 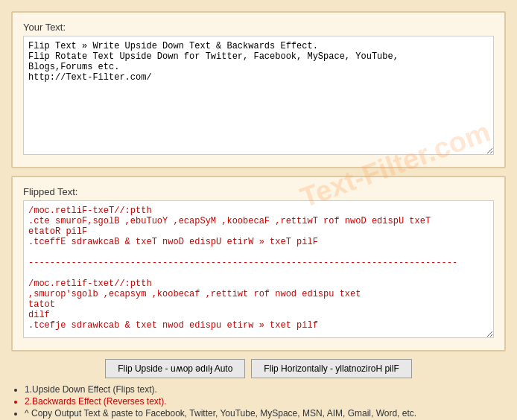 I want to click on note-item-1: 1.Upside Down Effect (Flips text)., so click(x=265, y=389).